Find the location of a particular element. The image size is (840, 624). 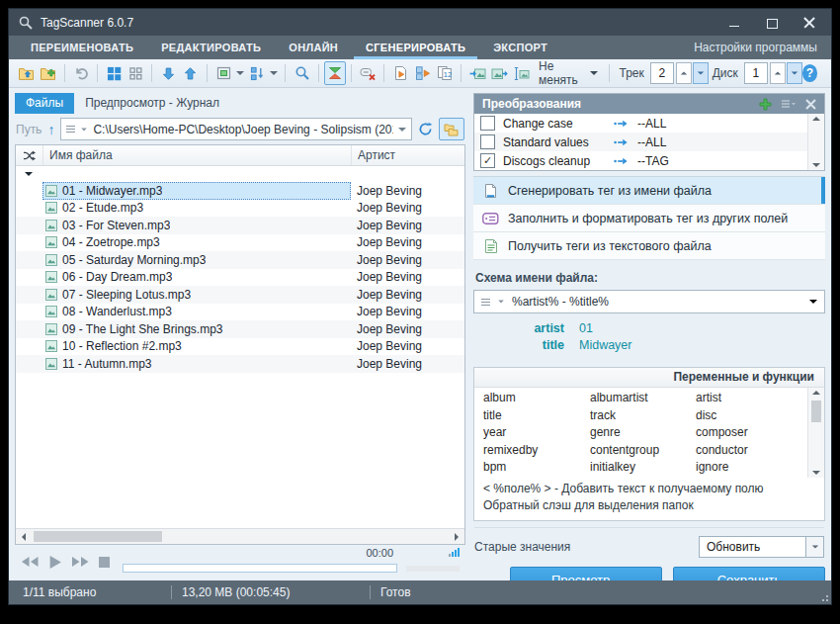

play-button is located at coordinates (55, 562).